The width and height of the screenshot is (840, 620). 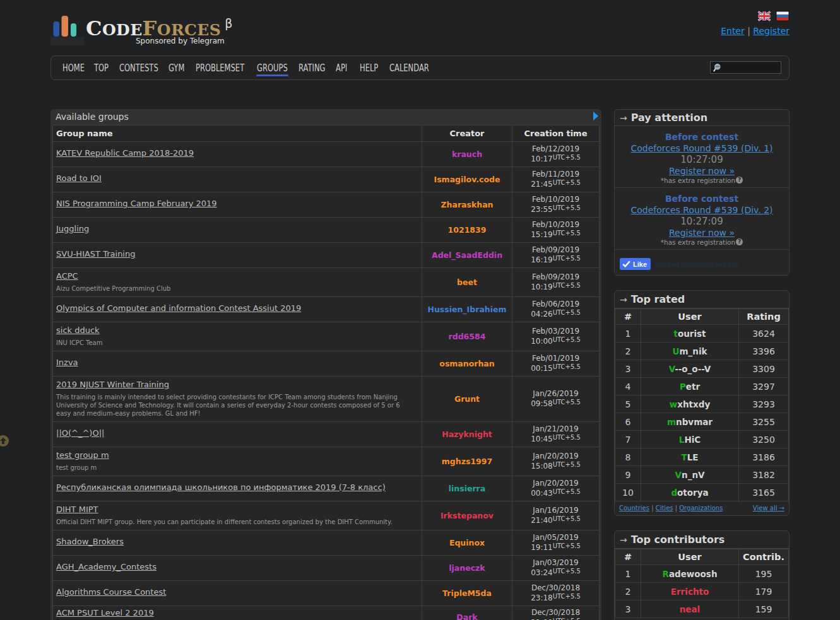 What do you see at coordinates (66, 28) in the screenshot?
I see `codeforces-logo` at bounding box center [66, 28].